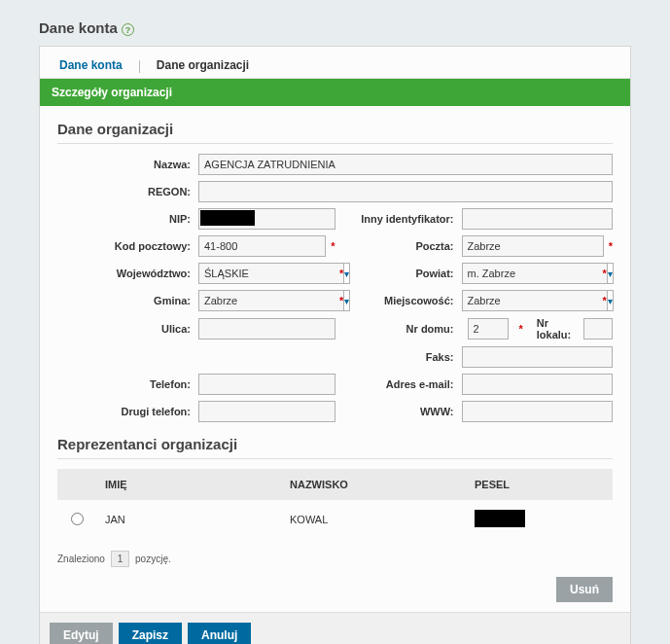 Image resolution: width=670 pixels, height=644 pixels. I want to click on input-kod, so click(263, 246).